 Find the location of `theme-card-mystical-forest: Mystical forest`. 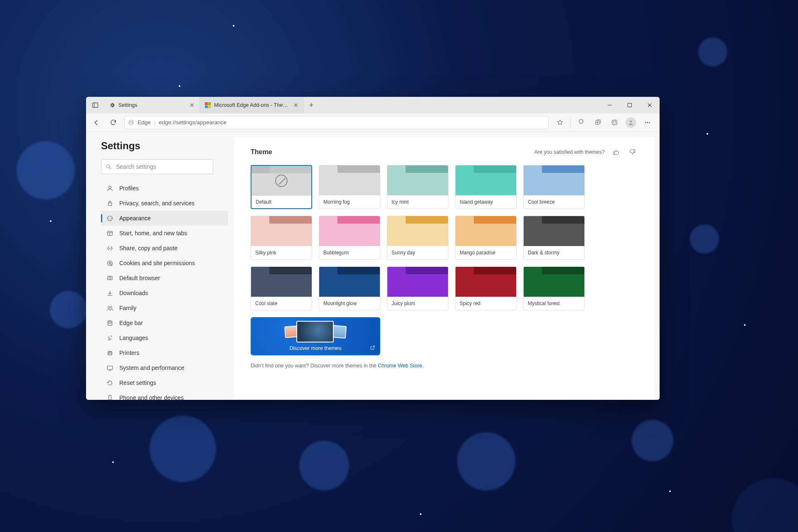

theme-card-mystical-forest: Mystical forest is located at coordinates (554, 288).